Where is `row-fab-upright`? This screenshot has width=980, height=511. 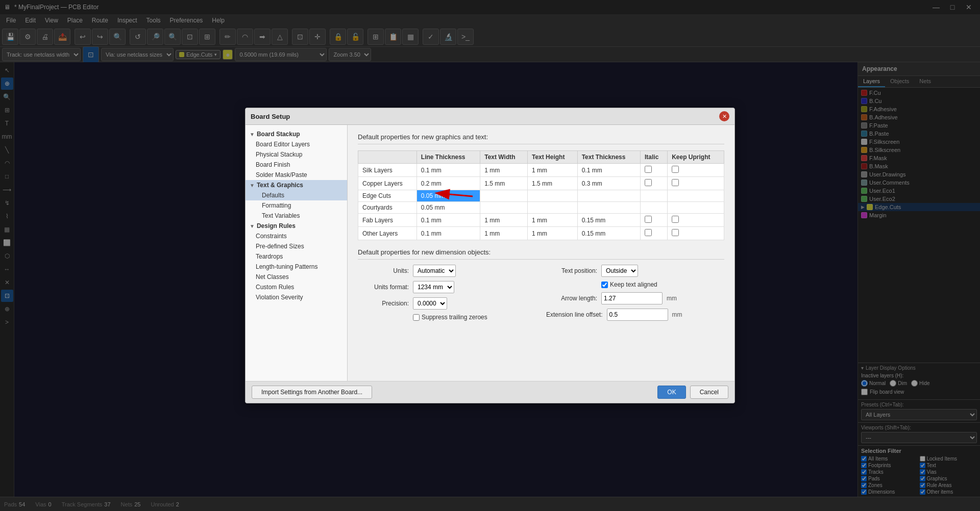
row-fab-upright is located at coordinates (696, 220).